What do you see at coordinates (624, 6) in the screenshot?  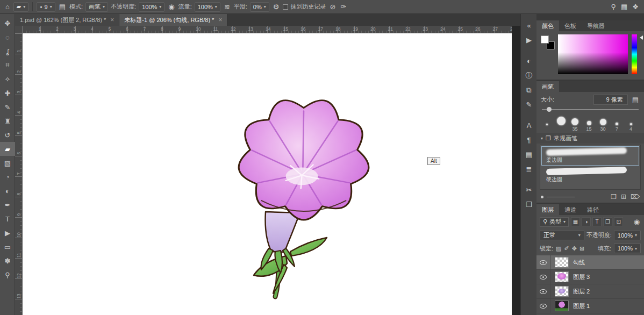 I see `workspace-icon: ▦` at bounding box center [624, 6].